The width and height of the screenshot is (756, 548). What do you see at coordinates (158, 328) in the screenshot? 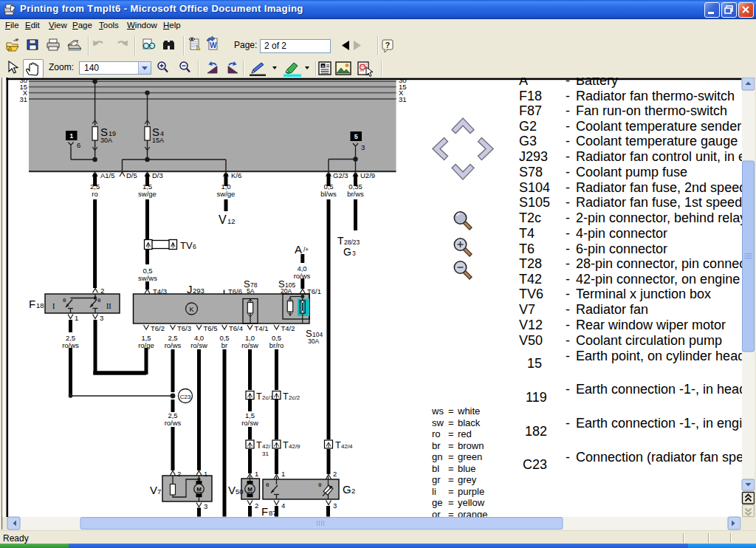
I see `svg-text: T6/2` at bounding box center [158, 328].